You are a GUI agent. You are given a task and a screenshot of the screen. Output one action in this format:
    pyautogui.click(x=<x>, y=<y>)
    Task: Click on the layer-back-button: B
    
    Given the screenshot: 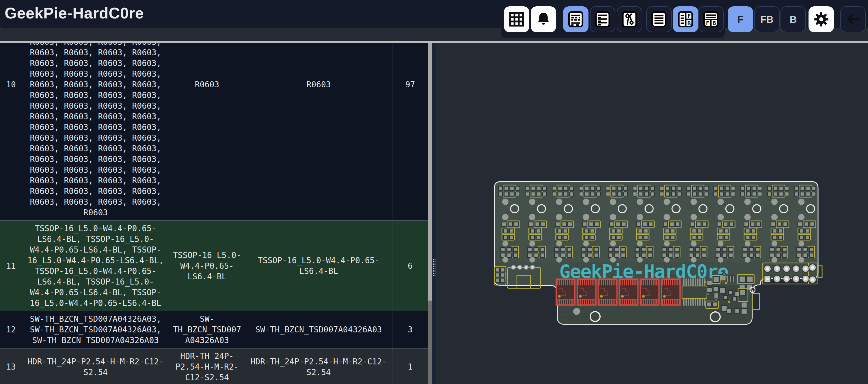 What is the action you would take?
    pyautogui.click(x=793, y=20)
    